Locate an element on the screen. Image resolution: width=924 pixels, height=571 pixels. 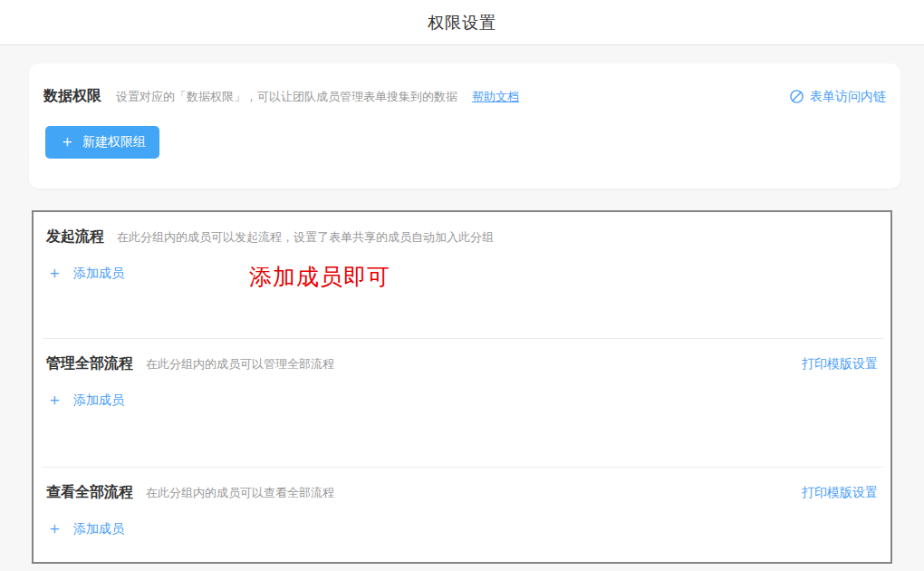
page-header: 权限设置 is located at coordinates (462, 23).